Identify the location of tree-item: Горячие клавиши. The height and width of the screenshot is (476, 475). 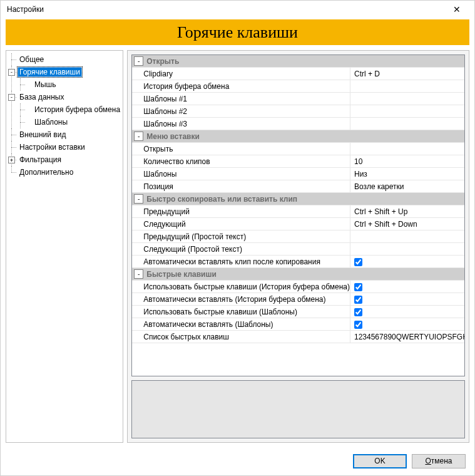
(50, 72).